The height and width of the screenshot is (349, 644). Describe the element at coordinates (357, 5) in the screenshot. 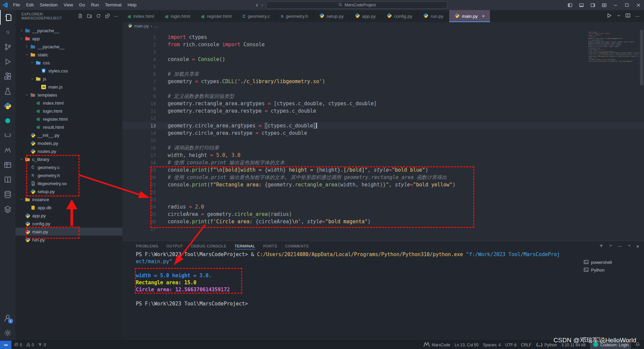

I see `command-center-search: MarsCodeProject` at that location.